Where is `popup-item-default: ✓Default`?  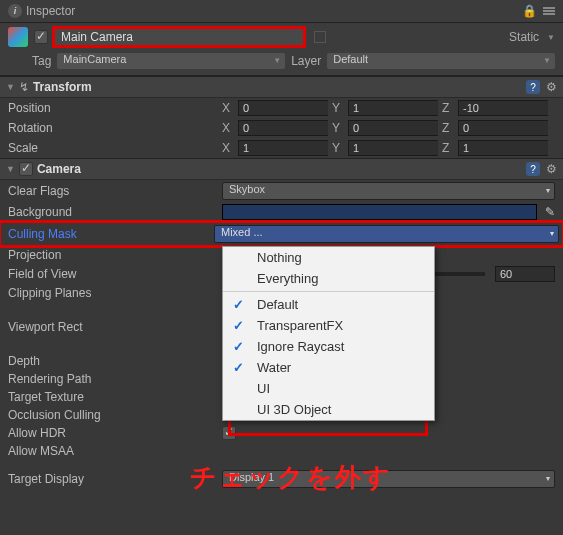 popup-item-default: ✓Default is located at coordinates (328, 304).